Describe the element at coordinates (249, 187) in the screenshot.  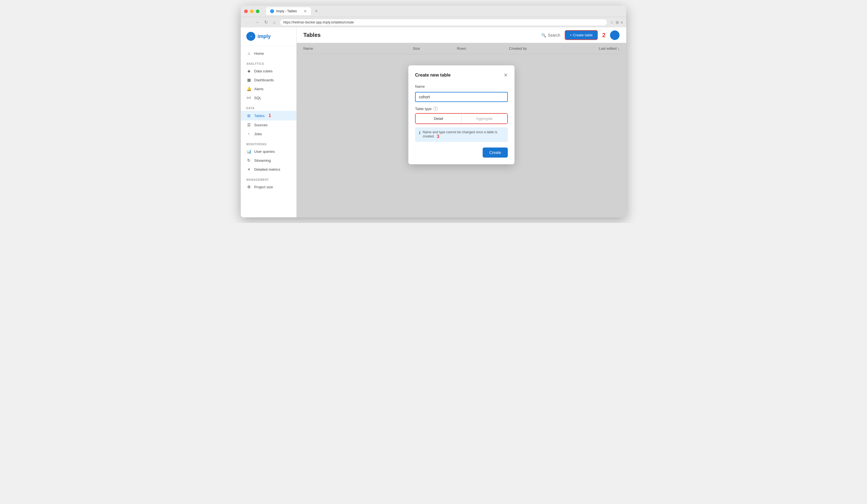
I see `project-size-icon: ⚙` at that location.